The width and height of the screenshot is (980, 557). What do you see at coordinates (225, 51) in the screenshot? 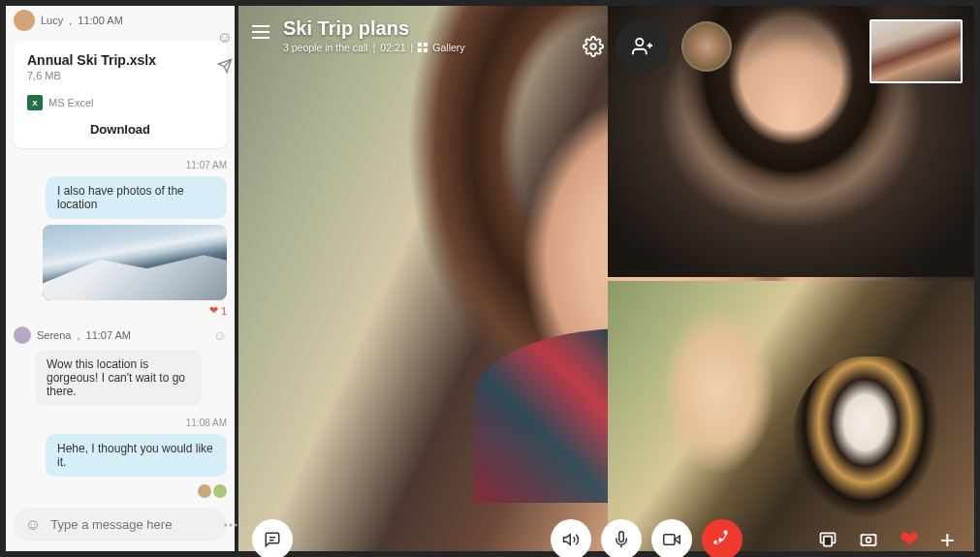
I see `message-side-actions: ☺` at bounding box center [225, 51].